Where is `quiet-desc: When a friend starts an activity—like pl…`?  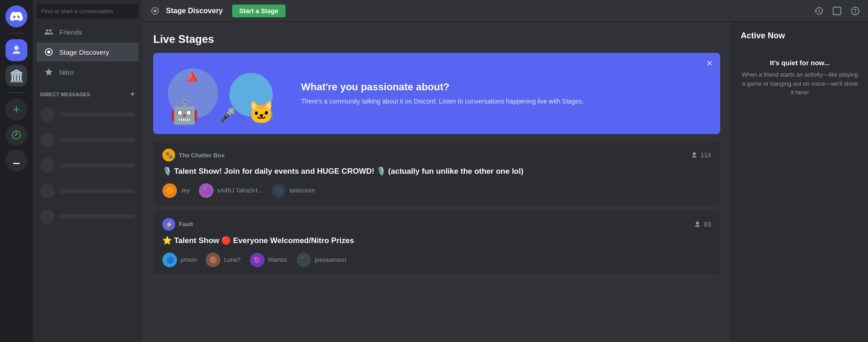 quiet-desc: When a friend starts an activity—like pl… is located at coordinates (800, 84).